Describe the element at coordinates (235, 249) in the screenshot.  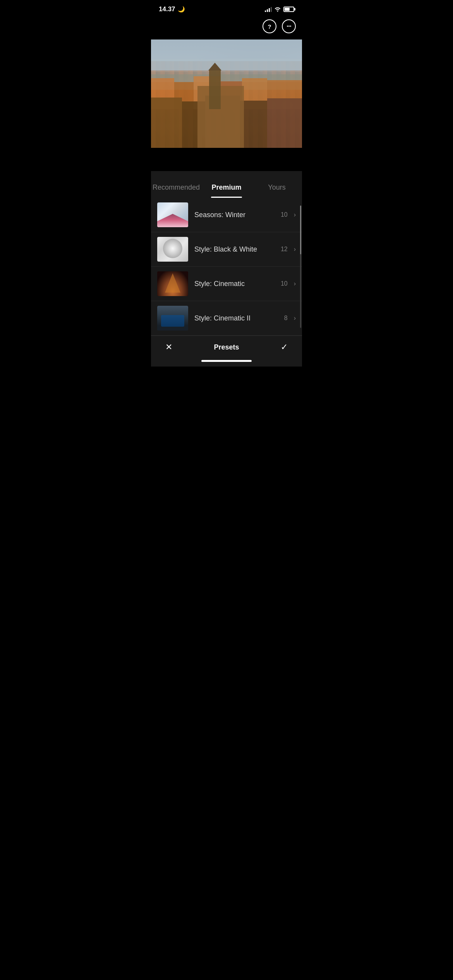
I see `preset-name-bw: Style: Black & White` at that location.